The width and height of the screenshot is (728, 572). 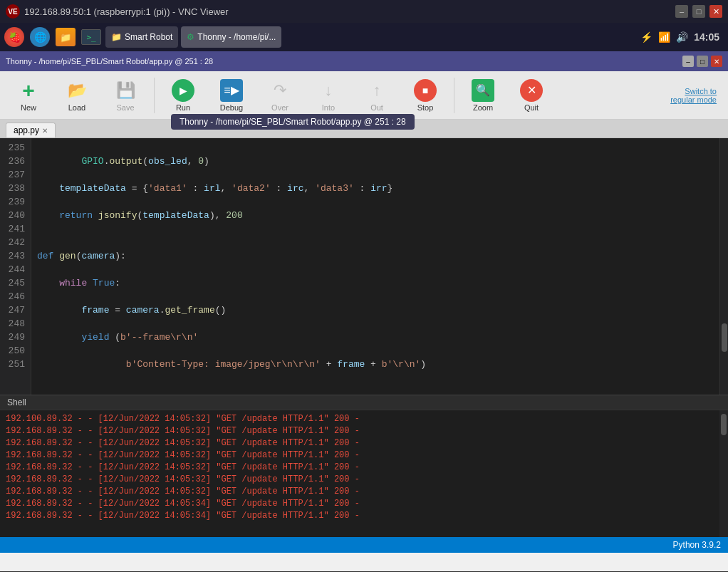 I want to click on clock: 14:05, so click(x=707, y=37).